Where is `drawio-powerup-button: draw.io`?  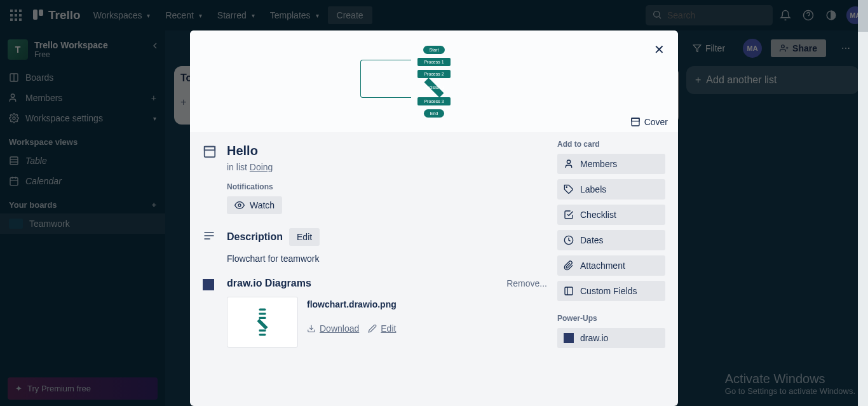 drawio-powerup-button: draw.io is located at coordinates (611, 338).